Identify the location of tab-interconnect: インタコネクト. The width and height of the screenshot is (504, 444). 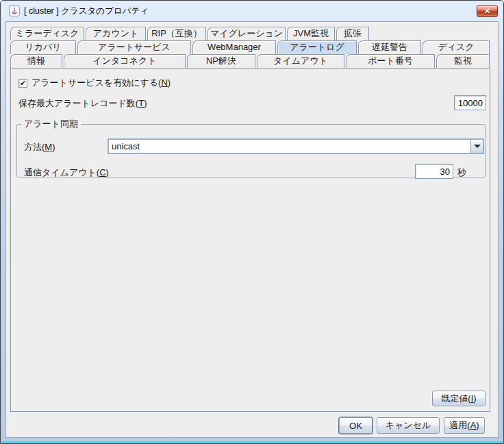
(125, 61).